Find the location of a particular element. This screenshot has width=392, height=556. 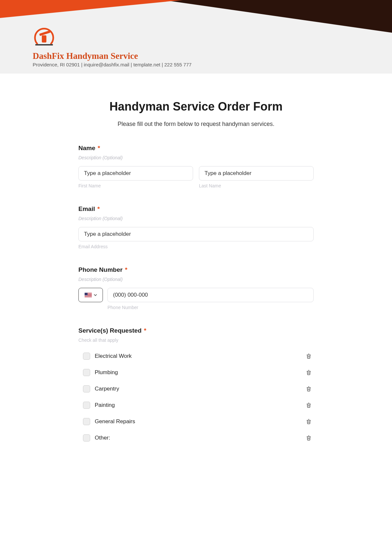

brand-contact-line: Providence, RI 02901 | inquire@dashfix.m… is located at coordinates (112, 65).